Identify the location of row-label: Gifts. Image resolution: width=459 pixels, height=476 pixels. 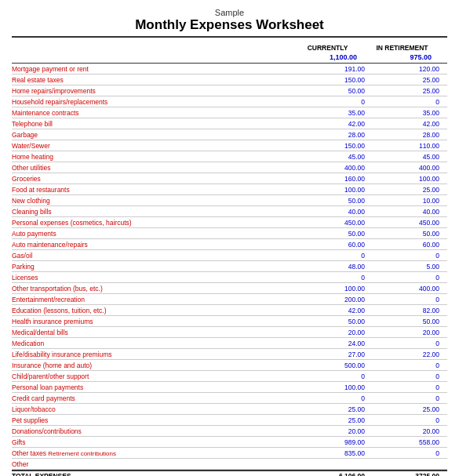
(155, 442).